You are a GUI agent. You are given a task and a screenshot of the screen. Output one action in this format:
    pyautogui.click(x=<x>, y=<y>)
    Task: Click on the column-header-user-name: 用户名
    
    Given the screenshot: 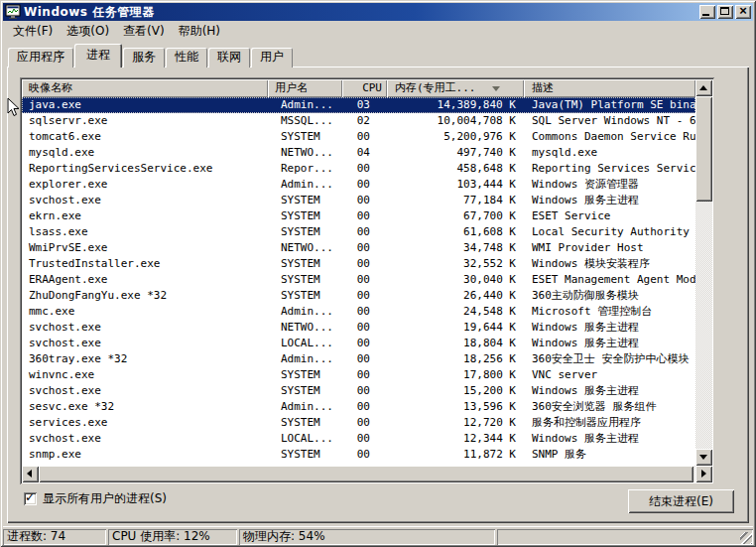 What is the action you would take?
    pyautogui.click(x=306, y=88)
    